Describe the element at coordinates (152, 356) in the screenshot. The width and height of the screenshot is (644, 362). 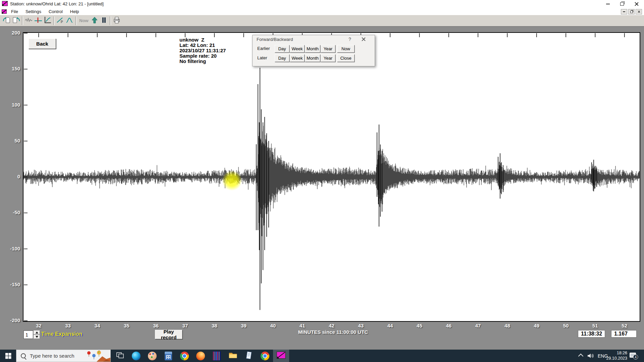
I see `paint-icon` at that location.